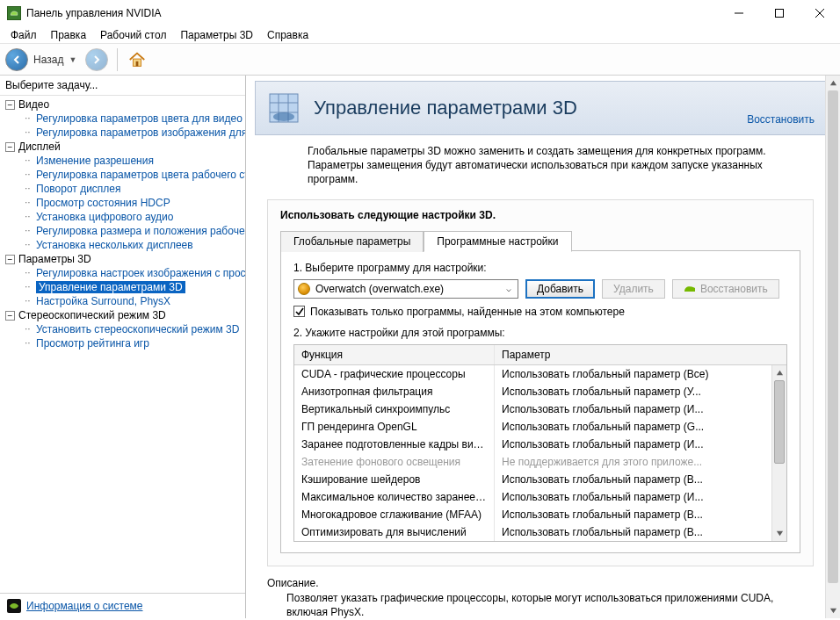 The image size is (840, 620). Describe the element at coordinates (351, 242) in the screenshot. I see `tab-global: Глобальные параметры` at that location.